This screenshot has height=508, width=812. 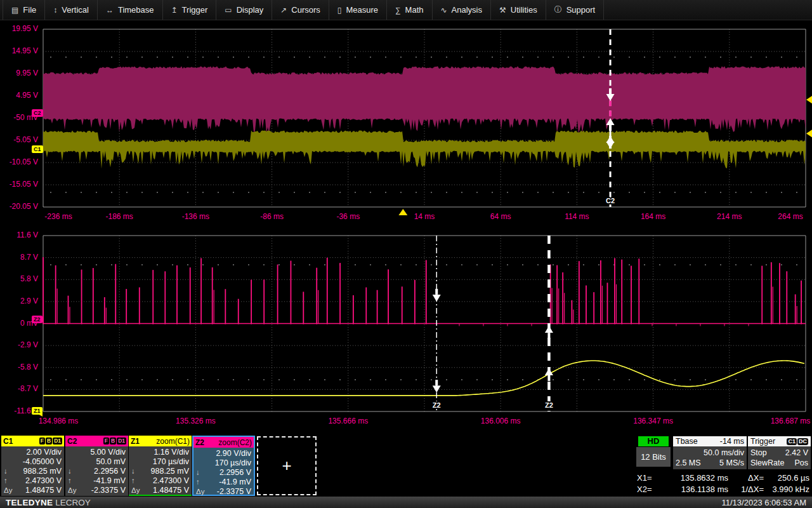 What do you see at coordinates (502, 10) in the screenshot?
I see `utilities-icon: ⚒` at bounding box center [502, 10].